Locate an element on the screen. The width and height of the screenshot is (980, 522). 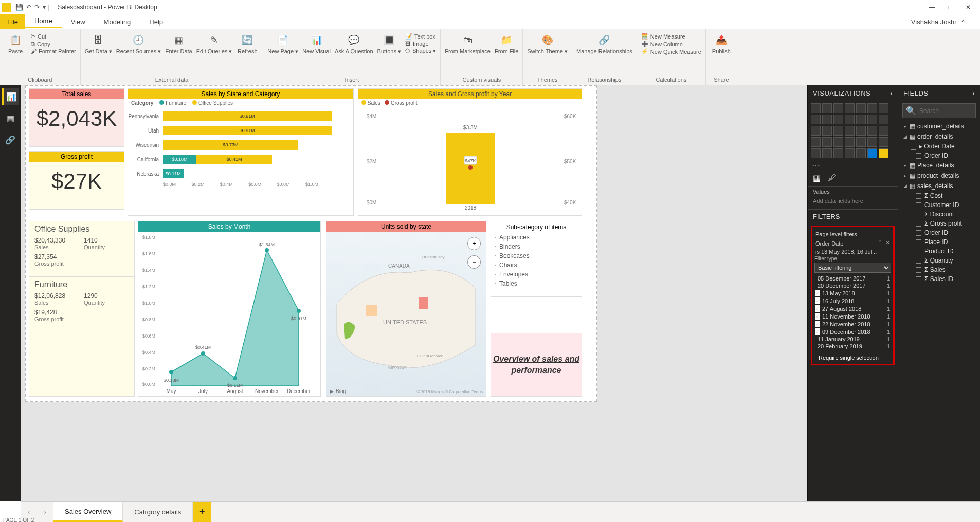
data-view-icon: ▦ is located at coordinates (10, 118).